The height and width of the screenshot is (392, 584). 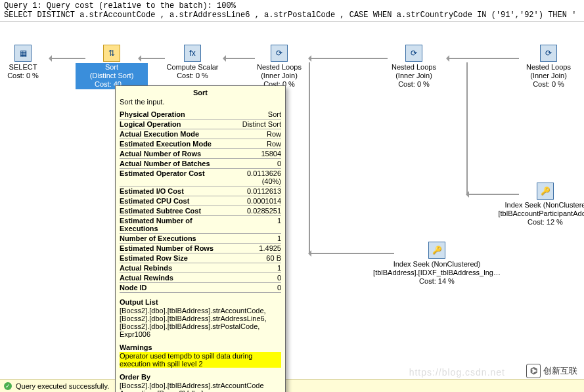 What do you see at coordinates (279, 67) in the screenshot?
I see `plan-op-nested-loops-1: ⟳ Nested Loops (Inner Join) Cost: 0 %` at bounding box center [279, 67].